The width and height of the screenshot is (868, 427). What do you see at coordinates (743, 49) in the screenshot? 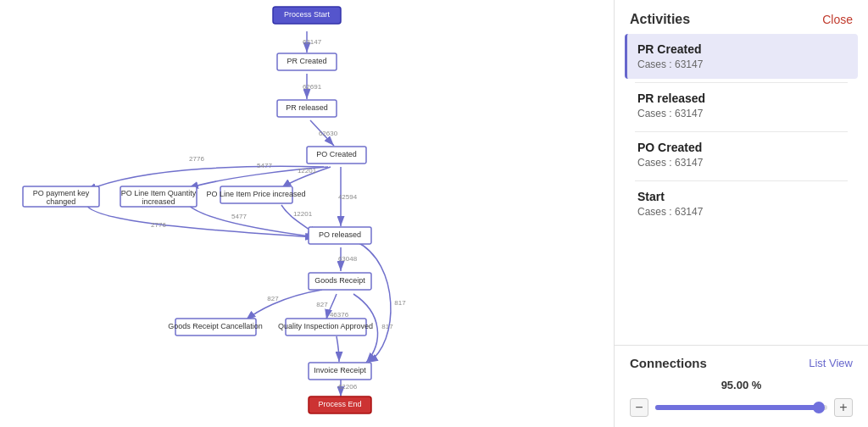
I see `activity-name-pr-created: PR Created` at bounding box center [743, 49].